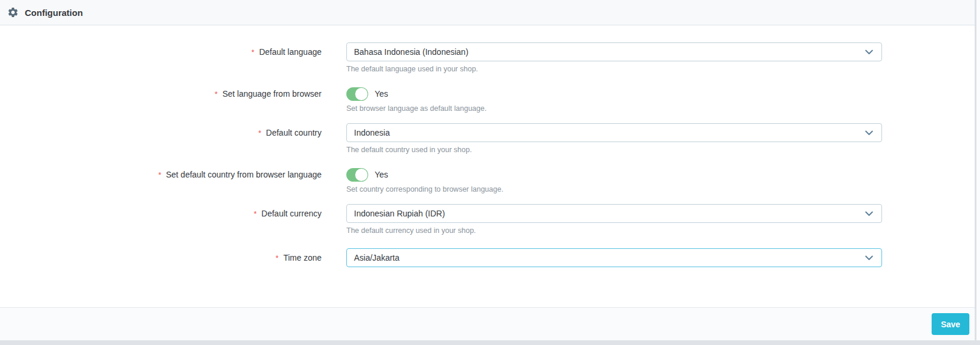 This screenshot has height=345, width=980. Describe the element at coordinates (160, 93) in the screenshot. I see `field-label: *Set language from browser` at that location.